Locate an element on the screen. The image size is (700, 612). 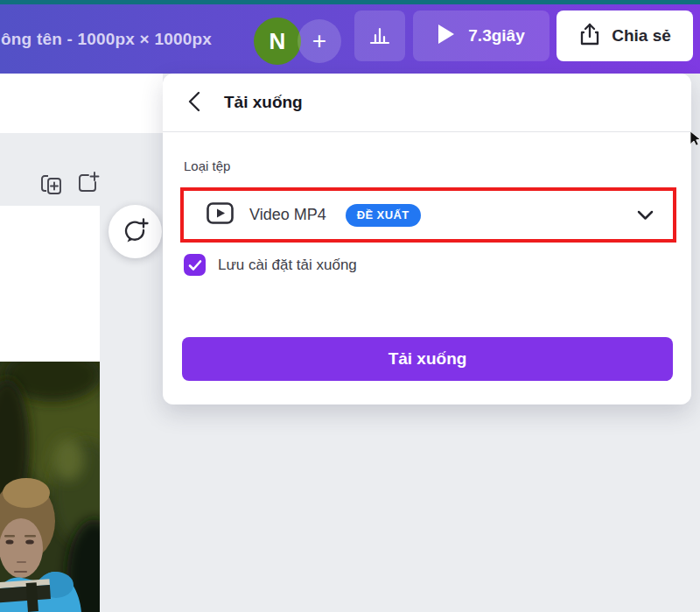
add-comment-button is located at coordinates (135, 231).